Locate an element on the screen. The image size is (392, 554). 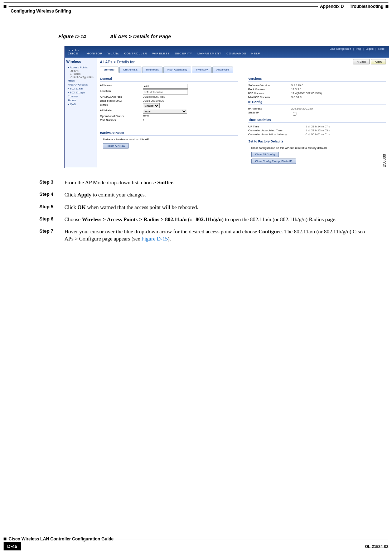
sidebar-qos: ▸ QoS is located at coordinates (82, 105).